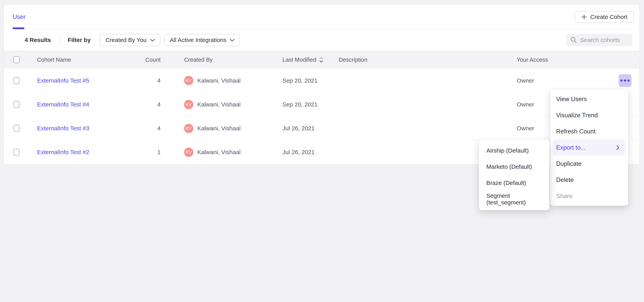 The image size is (644, 302). What do you see at coordinates (589, 164) in the screenshot?
I see `context-menu-item: Duplicate` at bounding box center [589, 164].